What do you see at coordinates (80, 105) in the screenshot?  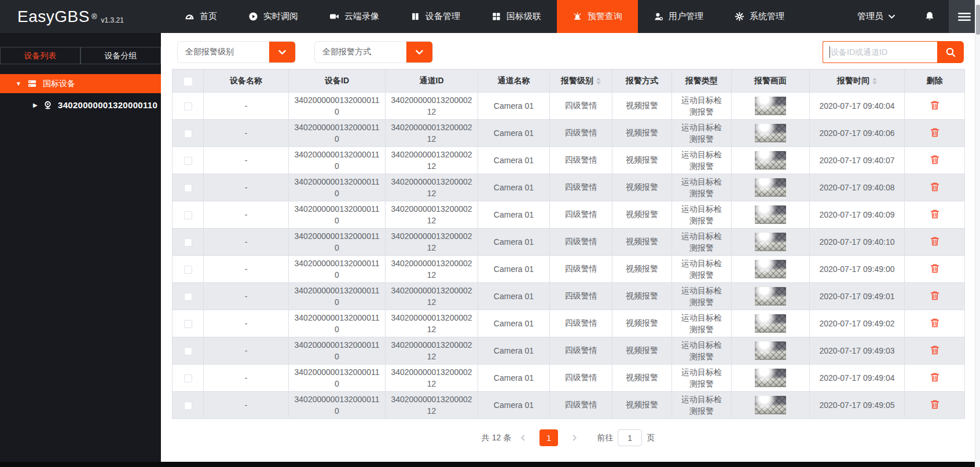 I see `tree-device-item: ▶ 34020000001320000110` at bounding box center [80, 105].